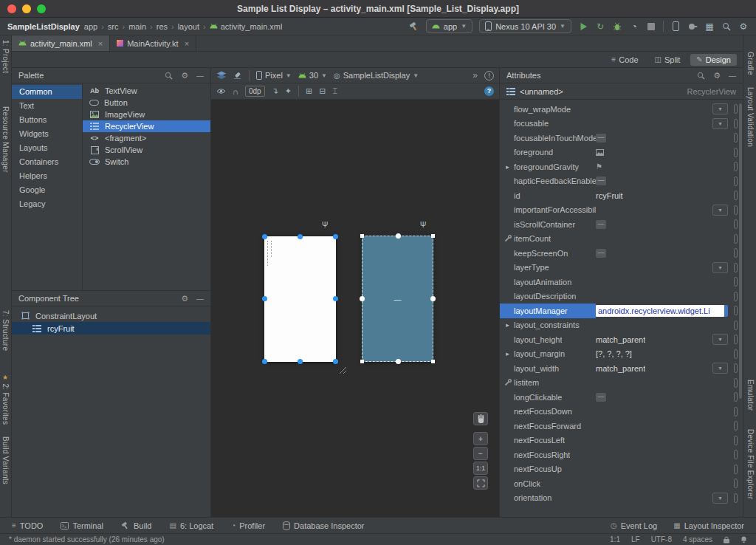 This screenshot has height=545, width=756. I want to click on device-select: Nexus 10 API 30 ▼, so click(526, 27).